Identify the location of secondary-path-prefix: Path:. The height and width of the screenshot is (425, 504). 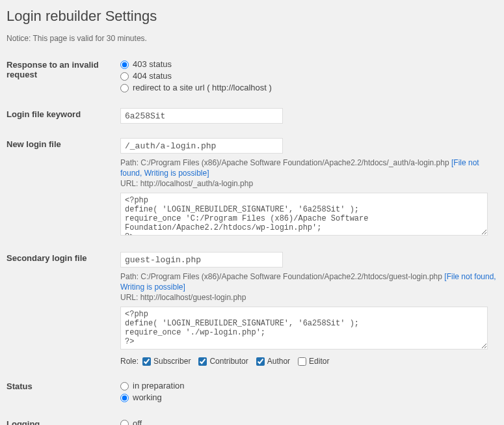
(130, 277).